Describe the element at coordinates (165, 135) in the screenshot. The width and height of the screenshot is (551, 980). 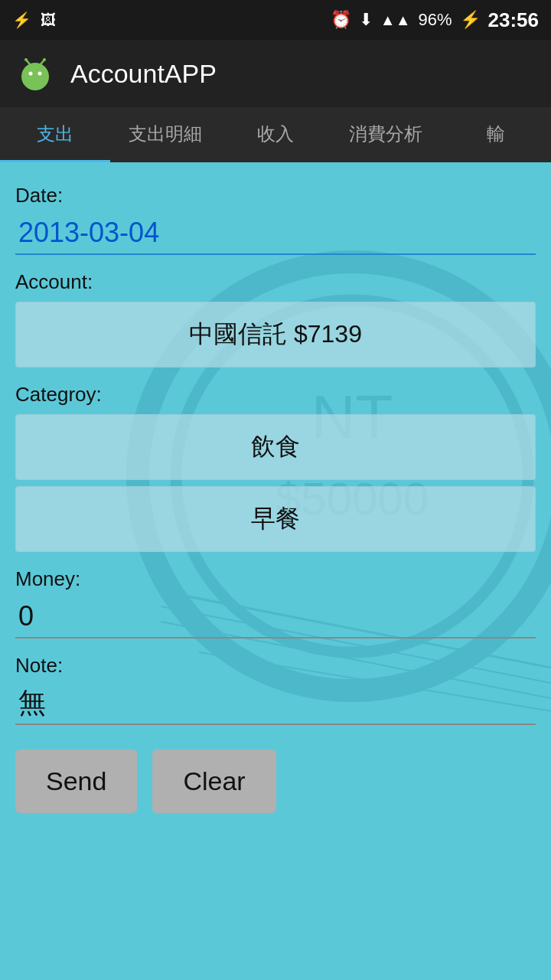
I see `tab-expense-detail: 支出明細` at that location.